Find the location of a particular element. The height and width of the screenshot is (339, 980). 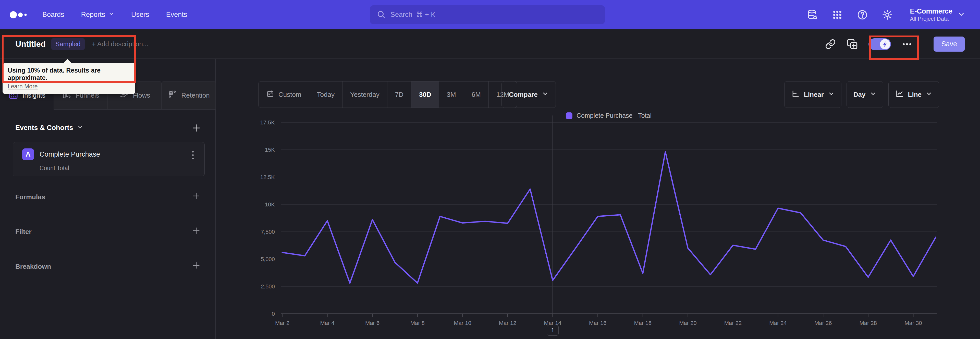

project-scope: All Project Data is located at coordinates (931, 19).